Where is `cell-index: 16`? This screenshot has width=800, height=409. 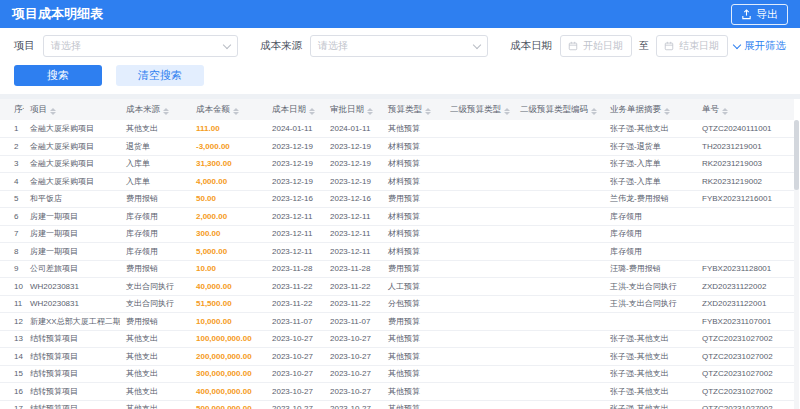
cell-index: 16 is located at coordinates (12, 392).